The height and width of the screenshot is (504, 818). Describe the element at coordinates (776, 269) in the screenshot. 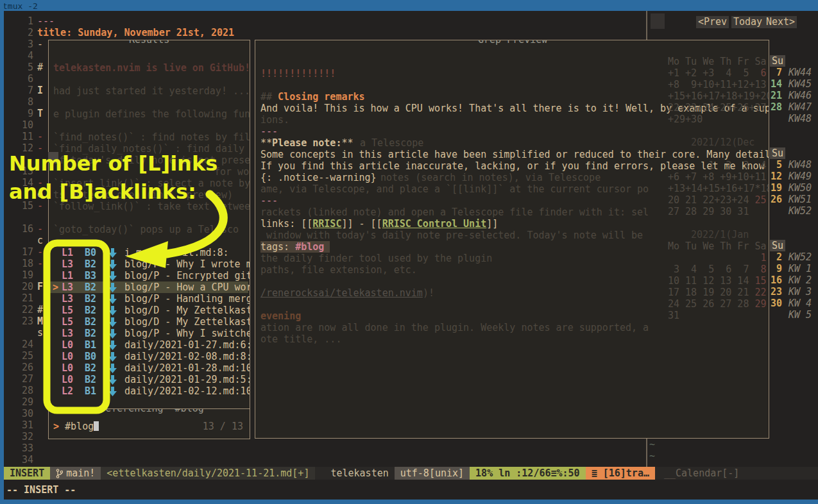

I see `calendar-day: 9` at that location.